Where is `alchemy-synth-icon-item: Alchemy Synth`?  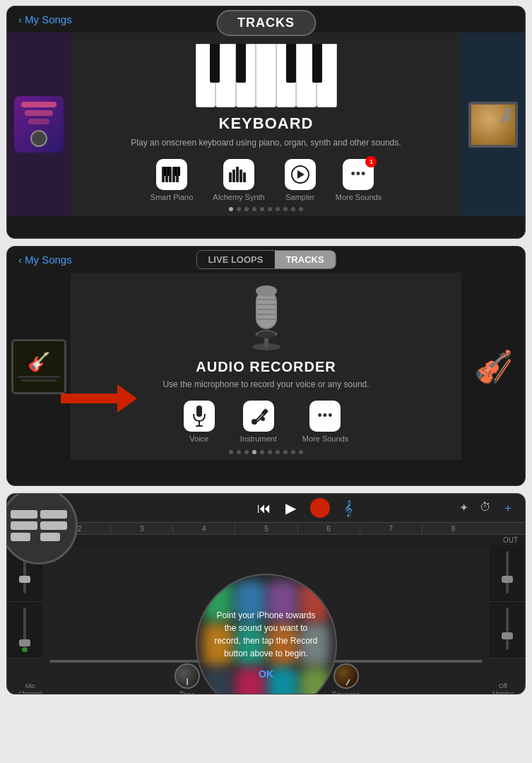
alchemy-synth-icon-item: Alchemy Synth is located at coordinates (239, 180).